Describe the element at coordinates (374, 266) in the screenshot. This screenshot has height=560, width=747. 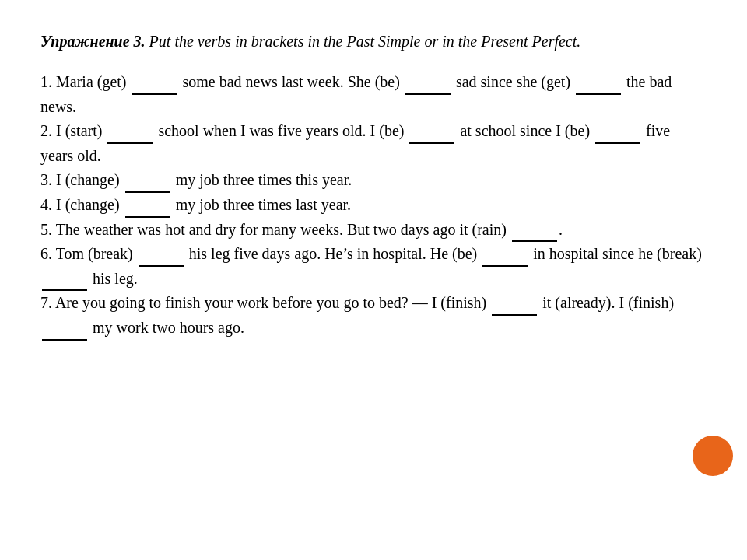
I see `sentence-6: 6. Tom (break) his leg five days ago. He…` at that location.